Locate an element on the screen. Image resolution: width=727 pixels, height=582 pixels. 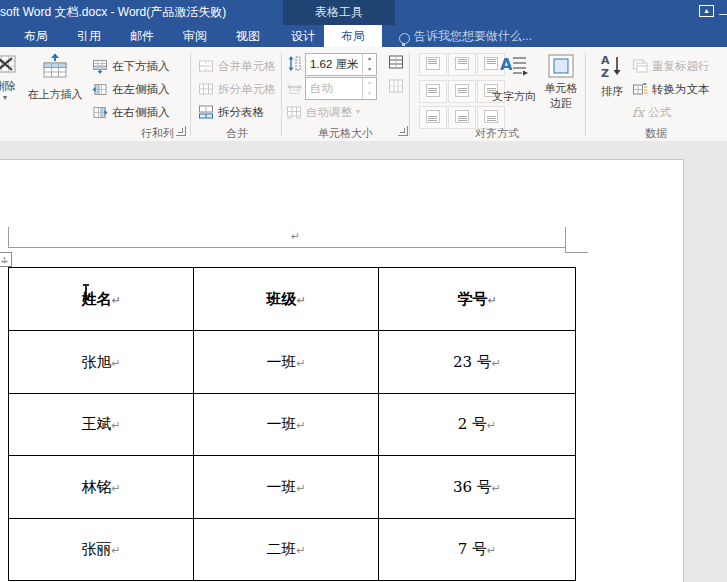
window-title: soft Word 文档.docx - Word(产品激活失败) is located at coordinates (113, 12).